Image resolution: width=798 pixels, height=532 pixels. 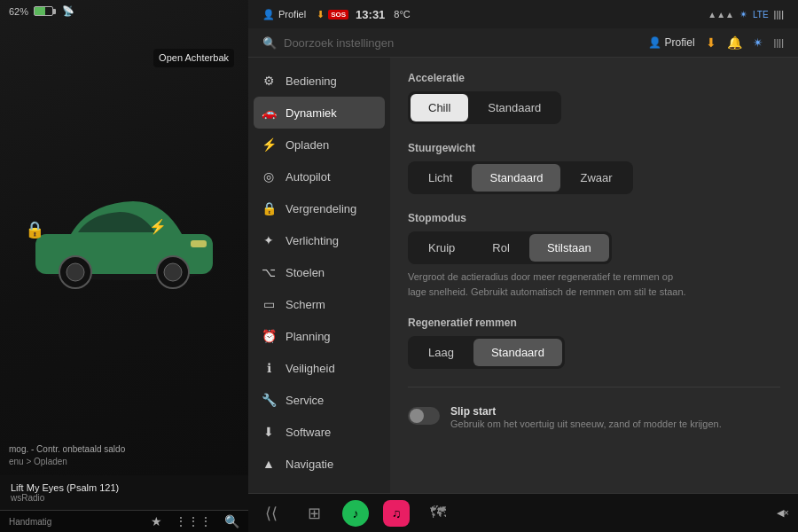 I want to click on open-trunk-label: Open Achterbak, so click(x=193, y=59).